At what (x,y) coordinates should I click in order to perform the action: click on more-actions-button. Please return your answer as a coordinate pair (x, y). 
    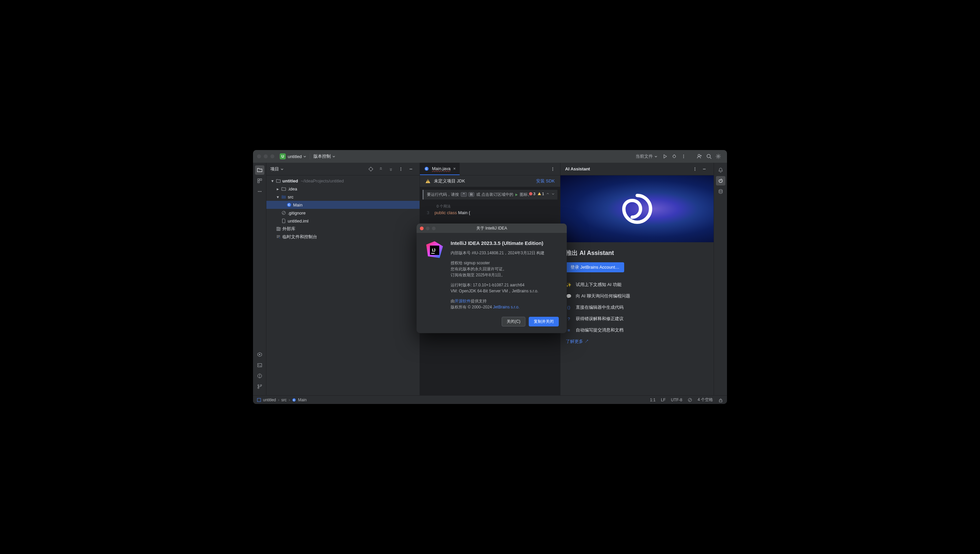
    Looking at the image, I should click on (684, 156).